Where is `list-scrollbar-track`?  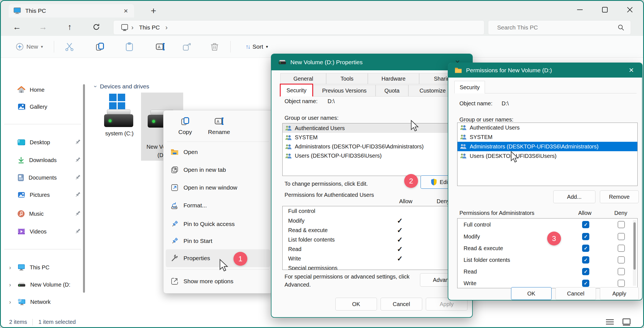 list-scrollbar-track is located at coordinates (635, 253).